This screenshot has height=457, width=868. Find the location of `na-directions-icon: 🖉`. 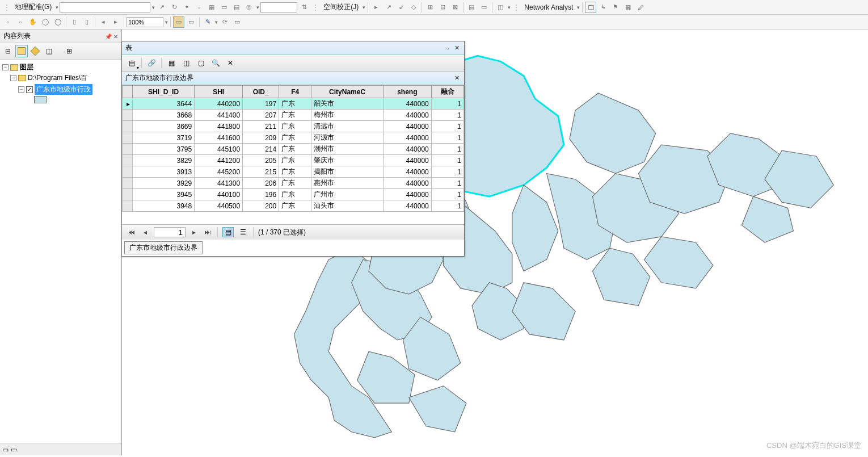

na-directions-icon: 🖉 is located at coordinates (641, 7).